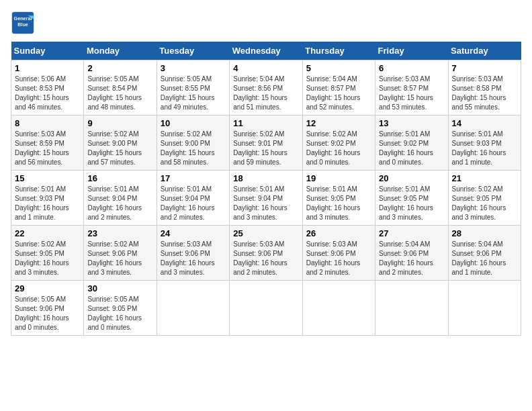 The width and height of the screenshot is (532, 411). I want to click on day-number: 13, so click(411, 124).